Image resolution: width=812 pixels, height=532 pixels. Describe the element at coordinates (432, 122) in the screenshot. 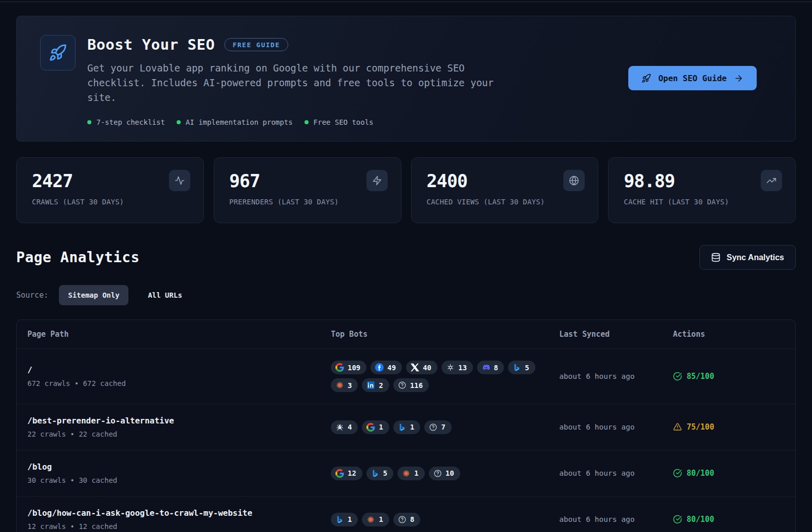

I see `feature-list: 7-step checklist AI implementation promp…` at that location.